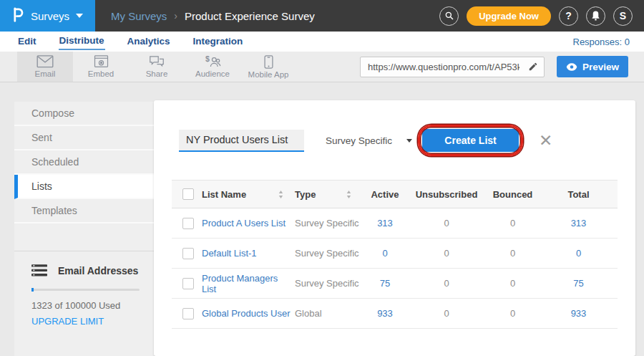 This screenshot has height=356, width=644. What do you see at coordinates (322, 16) in the screenshot?
I see `top-header: Surveys My Surveys › Product Experience …` at bounding box center [322, 16].